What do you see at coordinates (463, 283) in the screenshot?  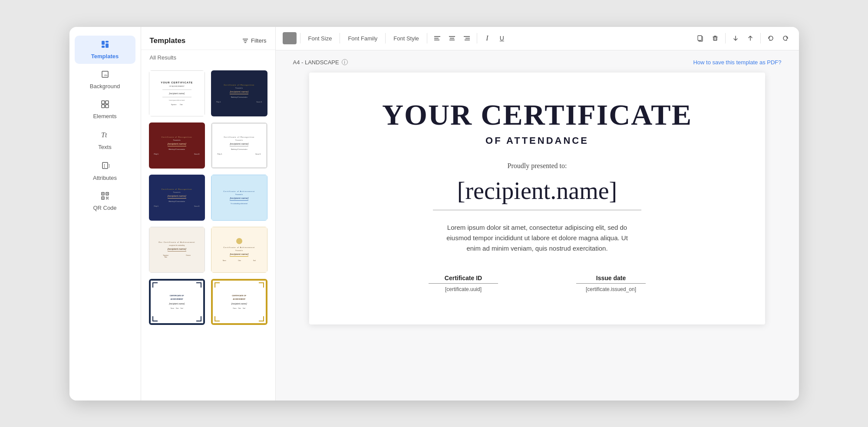 I see `certificate-id-item: Certificate ID [certificate.uuid]` at bounding box center [463, 283].